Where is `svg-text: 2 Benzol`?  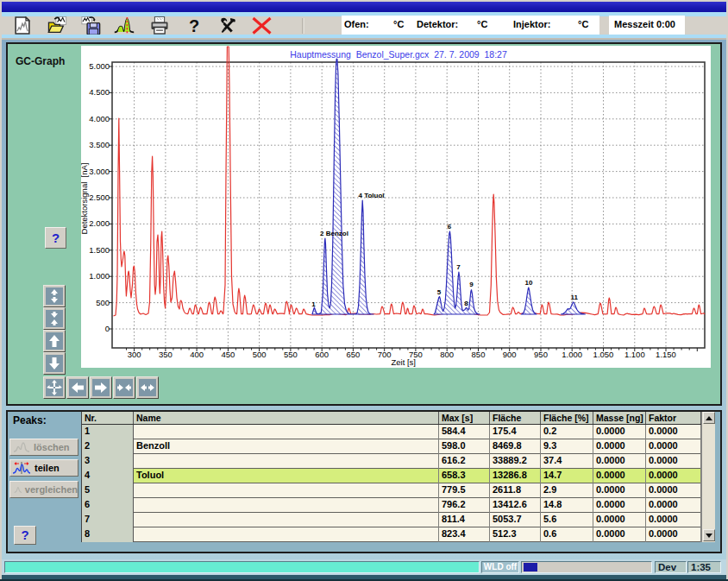
svg-text: 2 Benzol is located at coordinates (335, 233).